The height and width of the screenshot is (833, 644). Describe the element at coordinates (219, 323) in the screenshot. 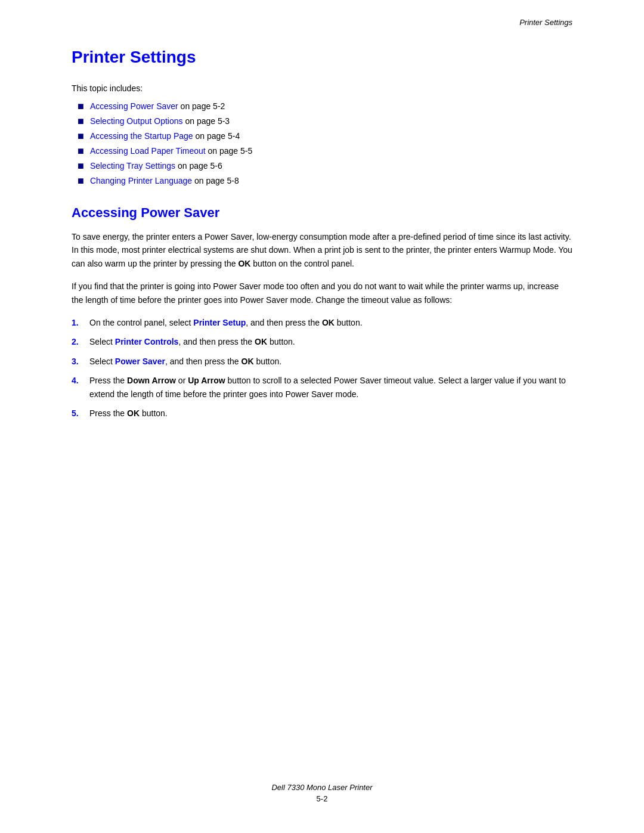

I see `step-1-blue-bold: Printer Setup` at that location.